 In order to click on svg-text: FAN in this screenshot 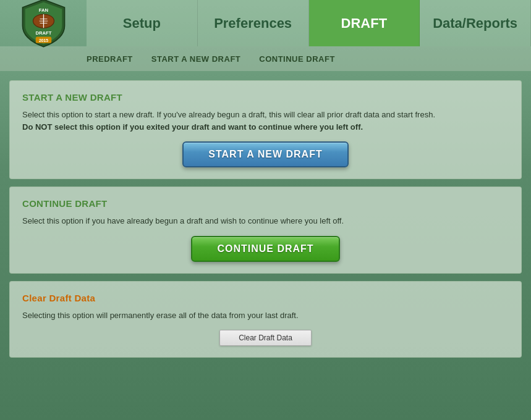, I will do `click(43, 10)`.